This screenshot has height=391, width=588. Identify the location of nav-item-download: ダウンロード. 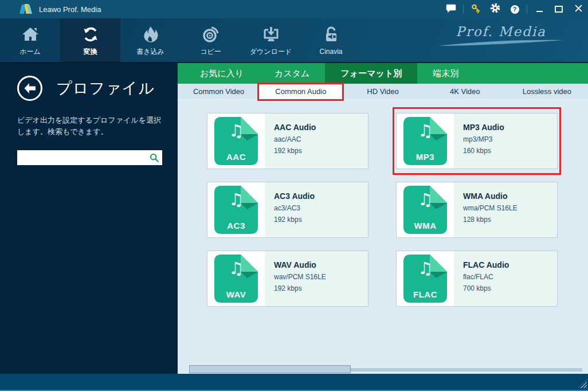
(271, 40).